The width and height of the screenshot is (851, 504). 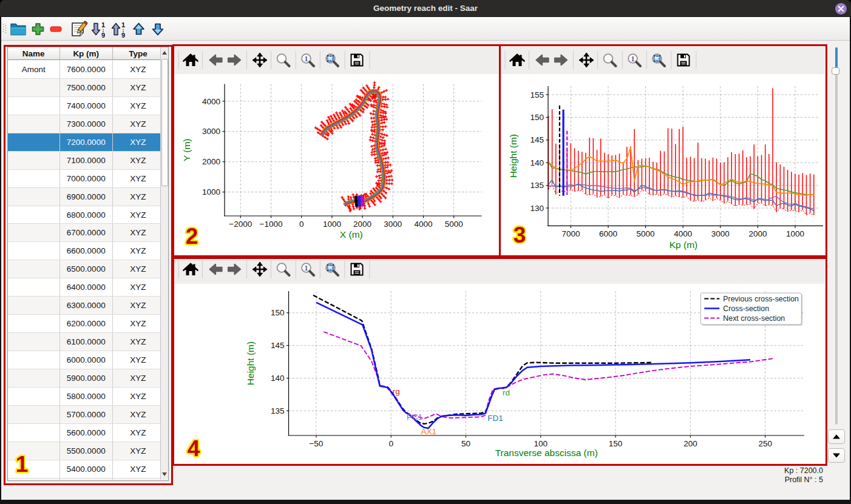 I want to click on svg-text: PC1, so click(x=415, y=417).